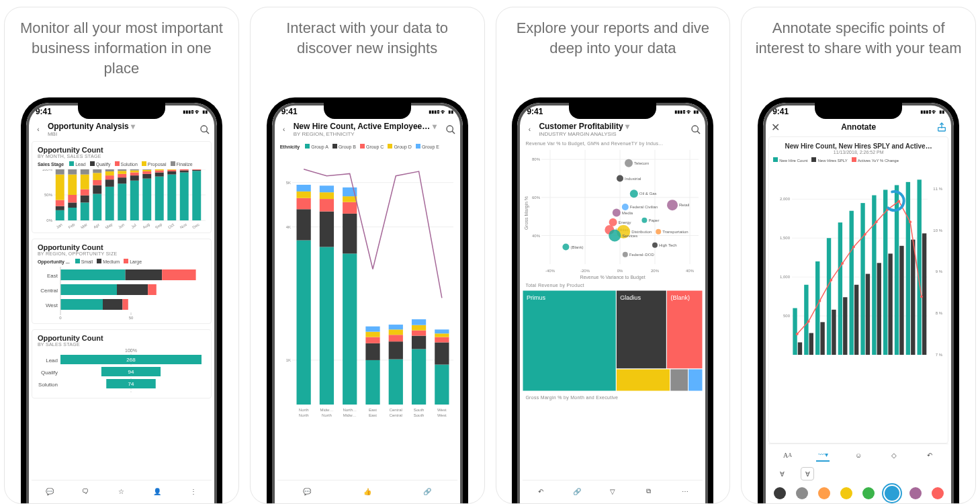  What do you see at coordinates (785, 199) in the screenshot?
I see `svg-text: 2,000` at bounding box center [785, 199].